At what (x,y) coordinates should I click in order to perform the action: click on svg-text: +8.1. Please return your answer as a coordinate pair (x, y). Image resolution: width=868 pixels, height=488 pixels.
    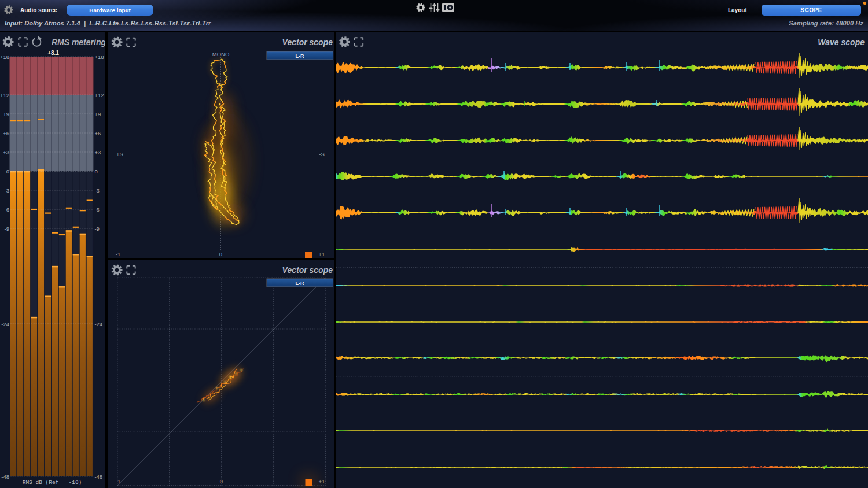
    Looking at the image, I should click on (53, 53).